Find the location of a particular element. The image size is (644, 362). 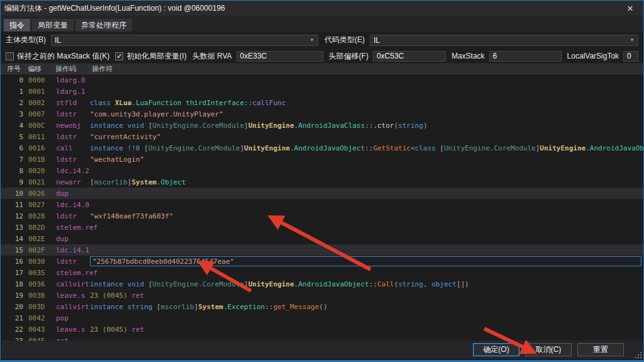

init-locals-checkbox: ✓ is located at coordinates (119, 57).